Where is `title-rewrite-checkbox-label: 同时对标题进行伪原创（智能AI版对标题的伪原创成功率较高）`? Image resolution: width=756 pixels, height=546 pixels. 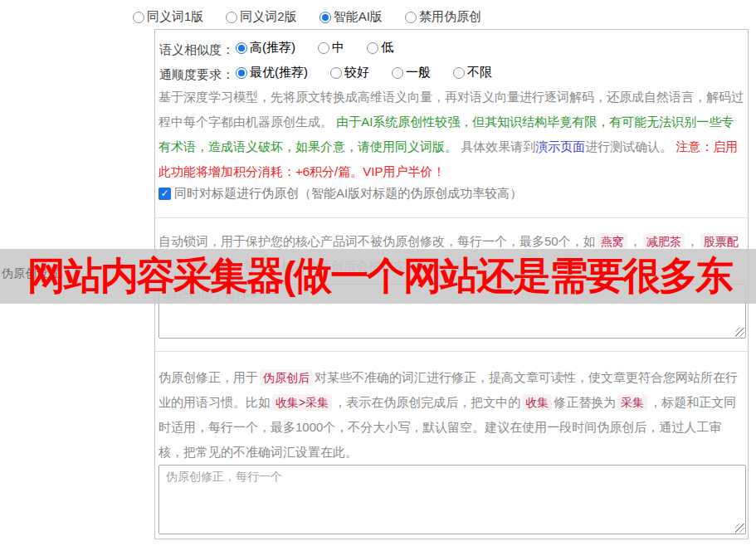
title-rewrite-checkbox-label: 同时对标题进行伪原创（智能AI版对标题的伪原创成功率较高） is located at coordinates (349, 194).